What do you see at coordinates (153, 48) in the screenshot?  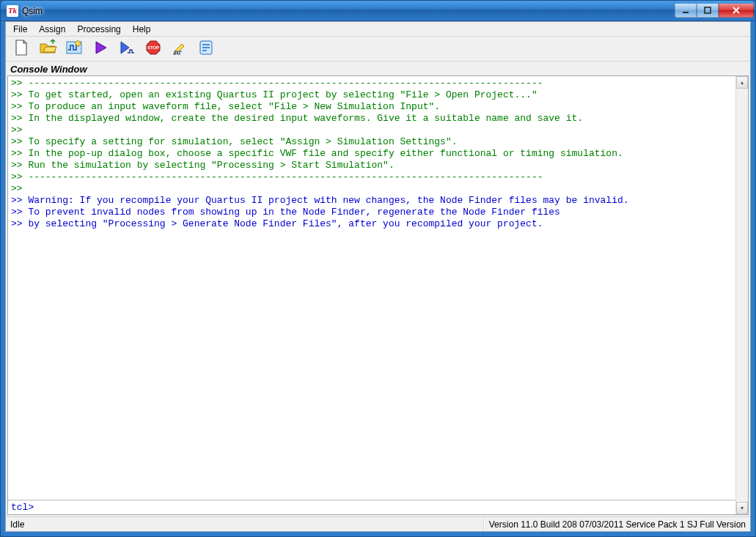 I see `svg-text: STOP` at bounding box center [153, 48].